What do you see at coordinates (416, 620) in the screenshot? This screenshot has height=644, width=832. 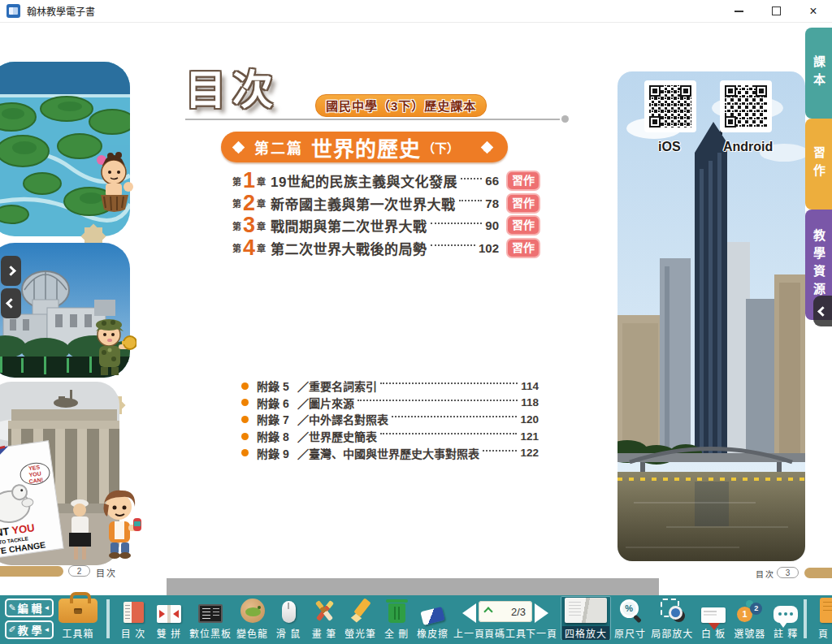 I see `bottom-toolbar: ✎ 編 輯 ◄ ✐ 教 學 ◄ 工具箱 目 次` at bounding box center [416, 620].